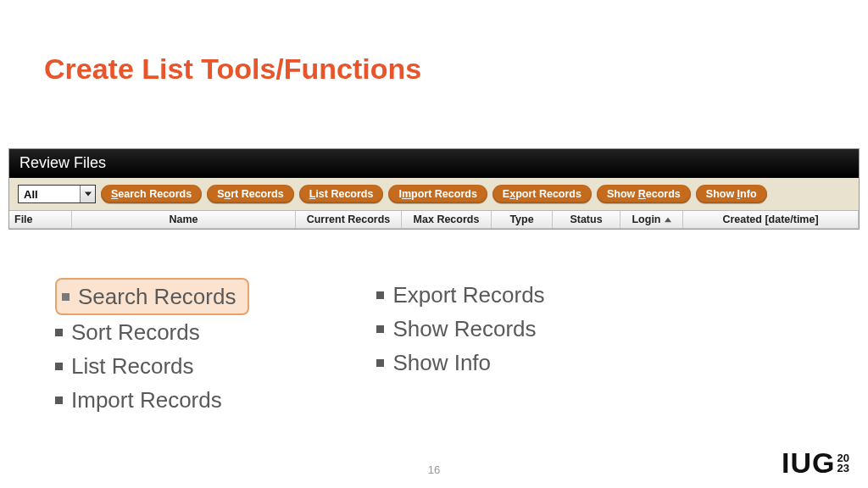 The height and width of the screenshot is (488, 868). Describe the element at coordinates (542, 194) in the screenshot. I see `export-records-button: Export Records` at that location.